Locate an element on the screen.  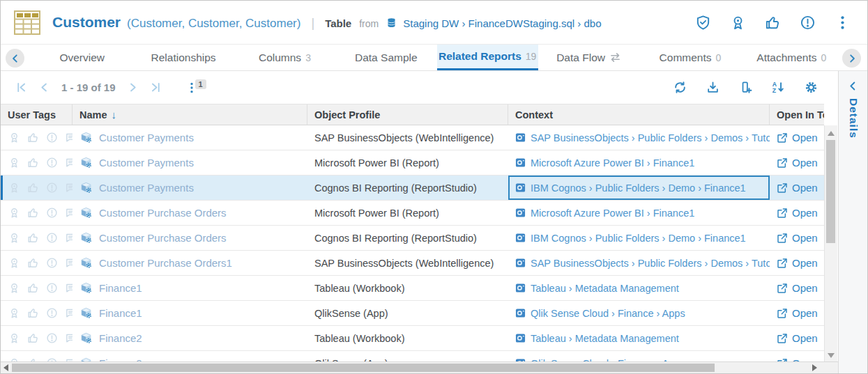
object-profile-cell: SAP BusinessObjects (WebIntelligence) is located at coordinates (408, 263).